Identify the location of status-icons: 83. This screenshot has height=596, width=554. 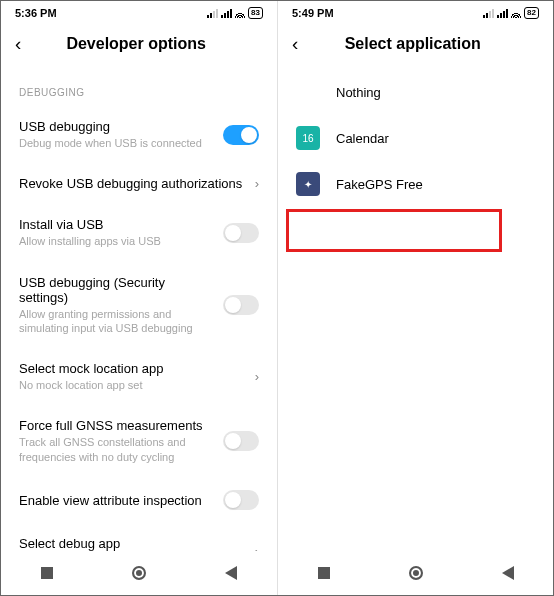
(235, 13).